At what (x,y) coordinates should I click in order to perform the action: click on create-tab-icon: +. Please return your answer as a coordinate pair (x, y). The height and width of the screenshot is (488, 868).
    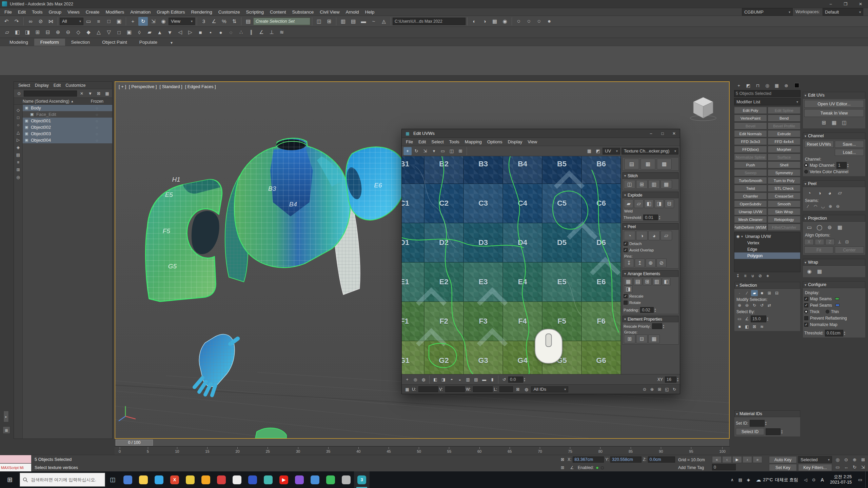
    Looking at the image, I should click on (739, 85).